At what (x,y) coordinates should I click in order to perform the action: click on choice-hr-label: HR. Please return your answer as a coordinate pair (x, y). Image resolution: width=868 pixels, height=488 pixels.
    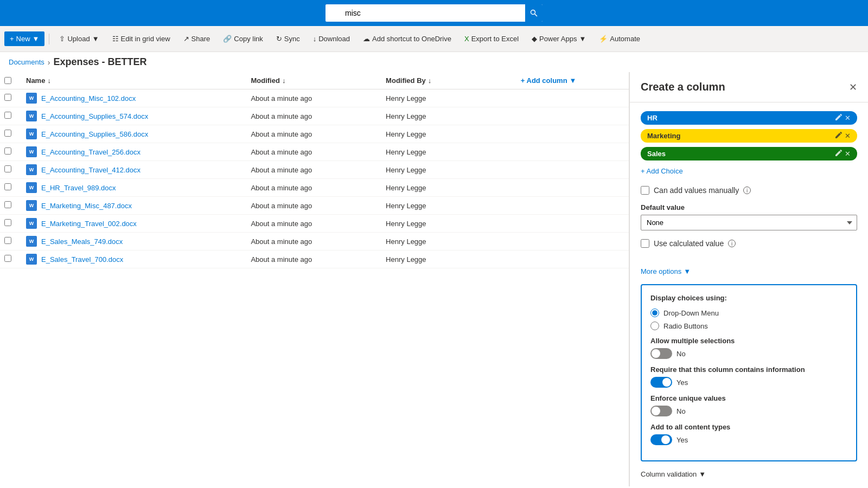
    Looking at the image, I should click on (652, 118).